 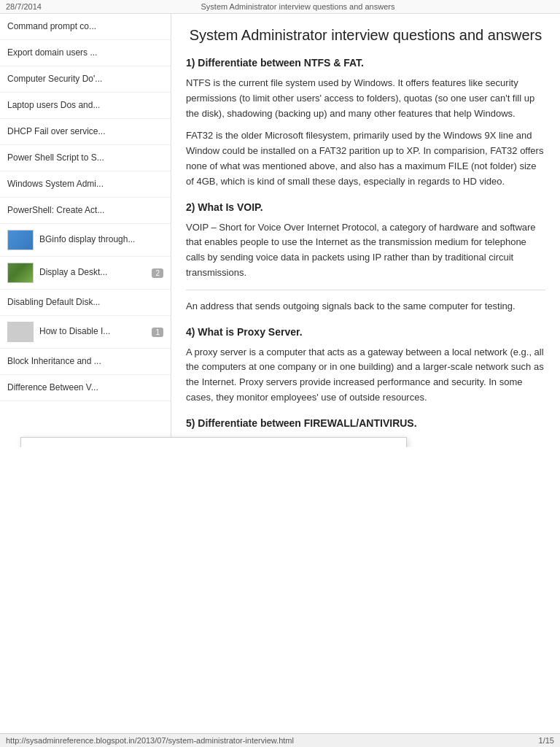 What do you see at coordinates (366, 366) in the screenshot?
I see `question-4: 4) What is Proxy Server. A proxy server …` at bounding box center [366, 366].